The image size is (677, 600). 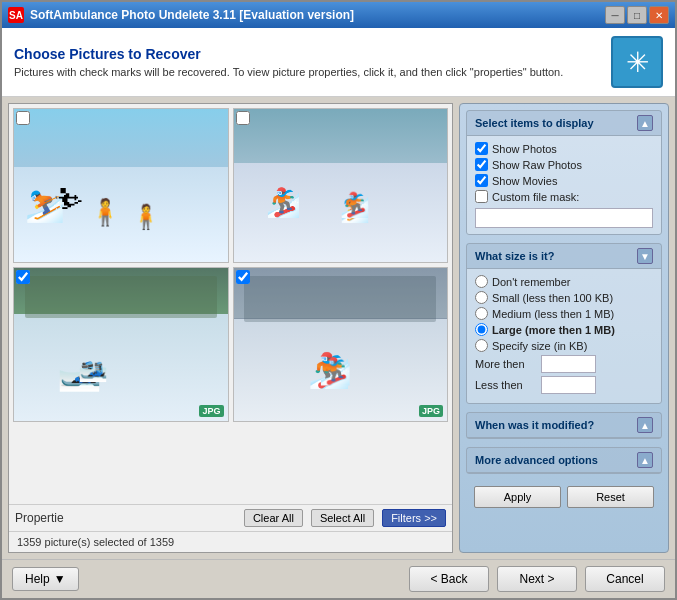 I want to click on minimize-button: ─, so click(x=615, y=15).